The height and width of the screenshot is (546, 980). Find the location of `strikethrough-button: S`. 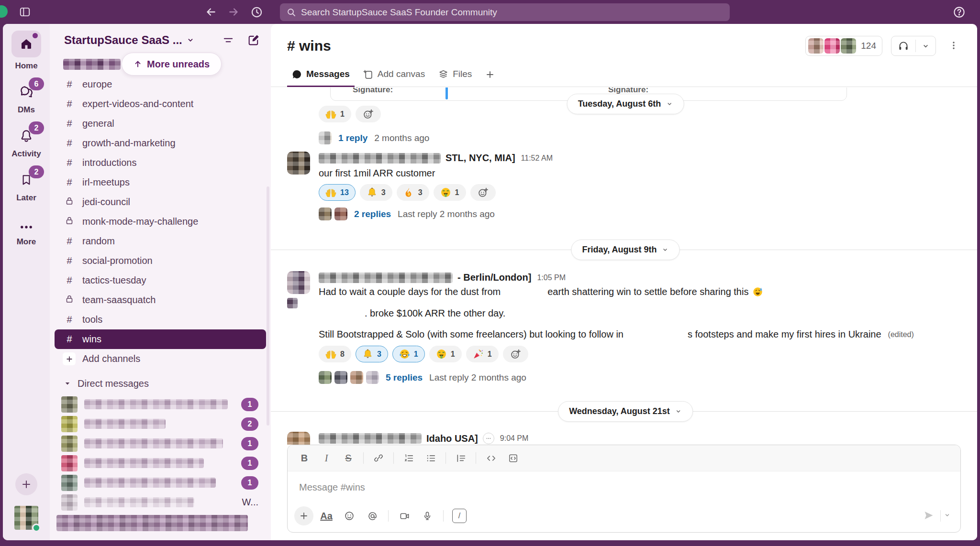

strikethrough-button: S is located at coordinates (348, 458).